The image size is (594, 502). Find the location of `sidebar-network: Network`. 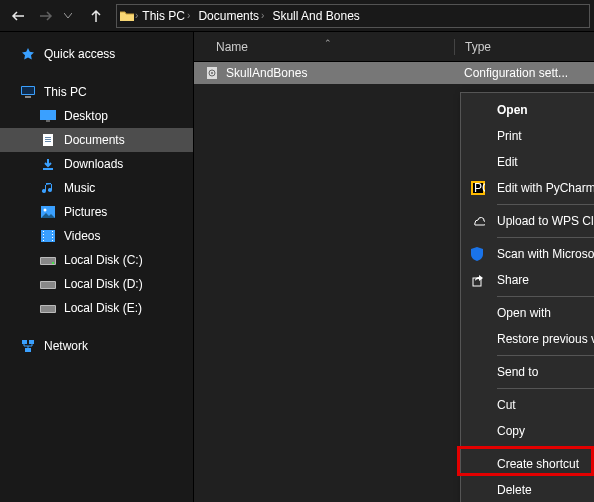

sidebar-network: Network is located at coordinates (96, 346).